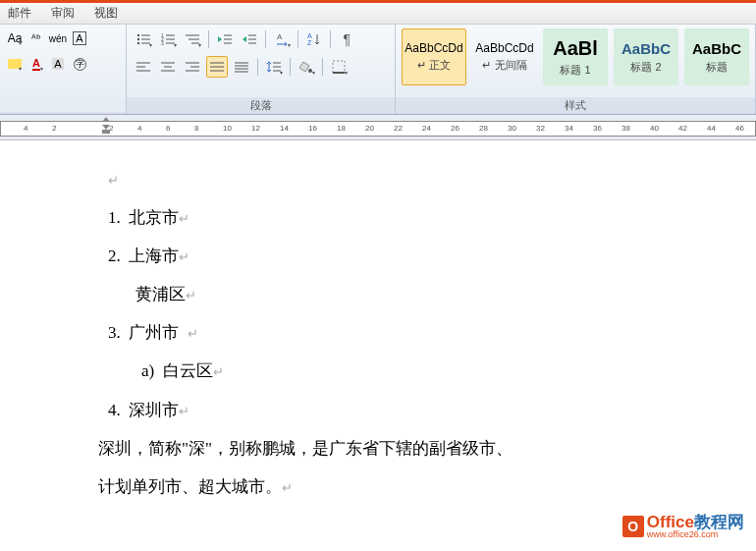  I want to click on ruler-tick: 10, so click(228, 128).